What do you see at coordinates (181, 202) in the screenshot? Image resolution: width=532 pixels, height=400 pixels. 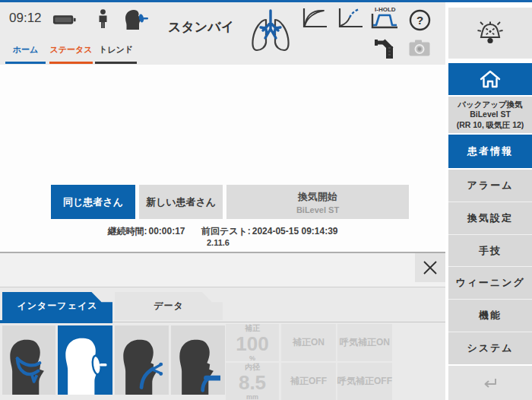 I see `new-patient-button: 新しい患者さん` at bounding box center [181, 202].